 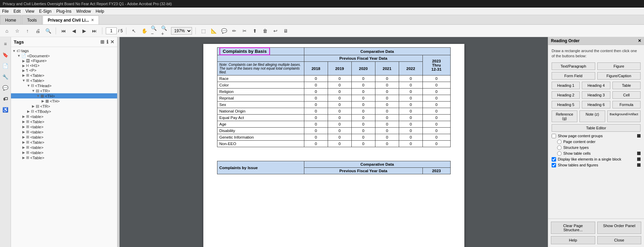 I want to click on tree-item-p: ▶ ¶ <P>, so click(x=64, y=70).